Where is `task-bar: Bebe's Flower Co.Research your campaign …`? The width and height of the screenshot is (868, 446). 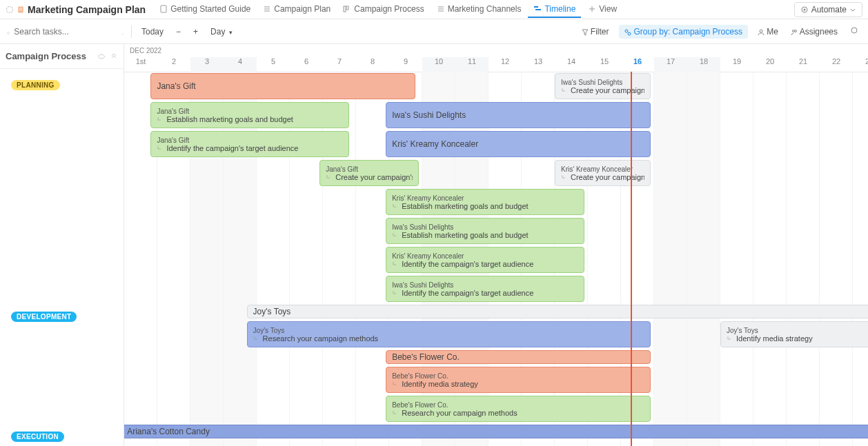
task-bar: Bebe's Flower Co.Research your campaign … is located at coordinates (518, 409).